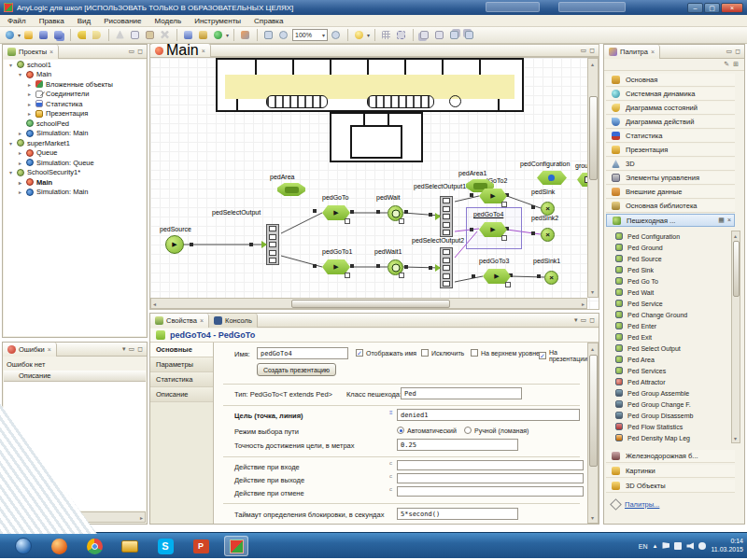  What do you see at coordinates (44, 35) in the screenshot?
I see `save-button` at bounding box center [44, 35].